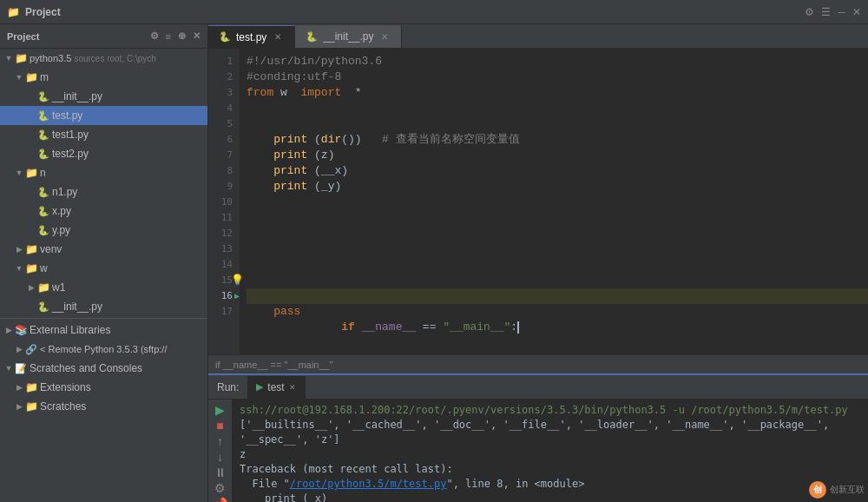  Describe the element at coordinates (550, 433) in the screenshot. I see `output-line-2: ['__builtins__', '__cached__', '__doc__'…` at that location.